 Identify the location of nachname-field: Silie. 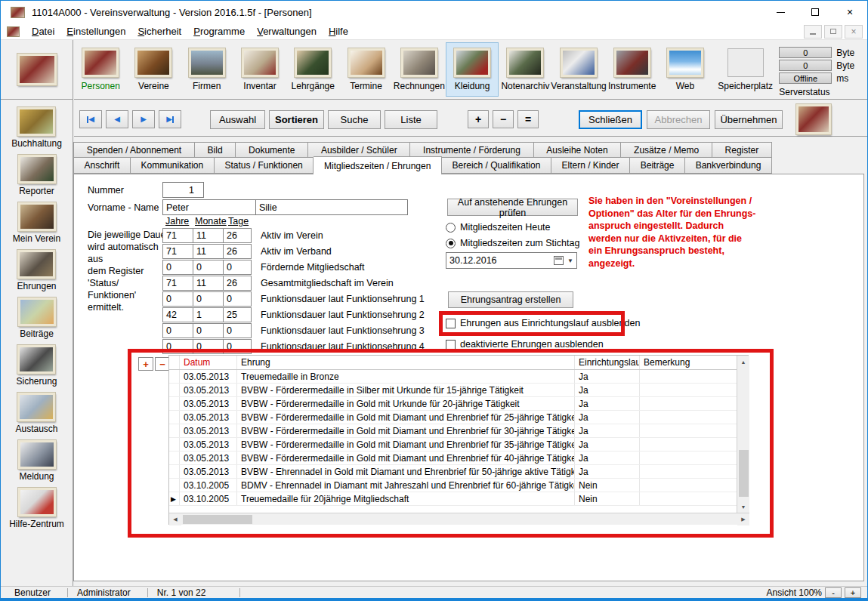
(332, 207).